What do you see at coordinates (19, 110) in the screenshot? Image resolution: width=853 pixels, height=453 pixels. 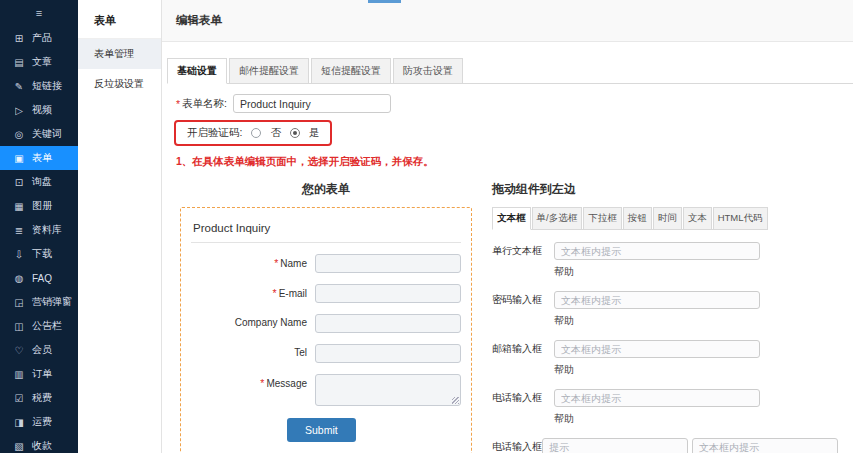 I see `video-icon: ▷` at bounding box center [19, 110].